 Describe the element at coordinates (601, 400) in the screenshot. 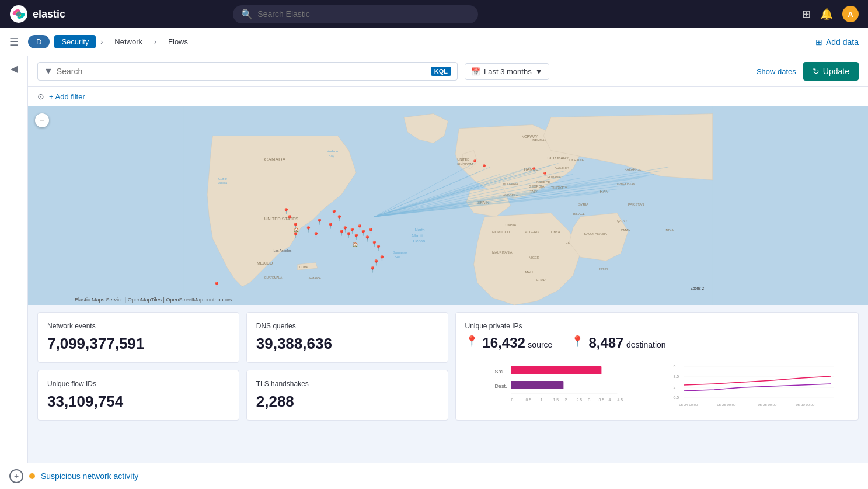

I see `svg-text: 3.5` at that location.